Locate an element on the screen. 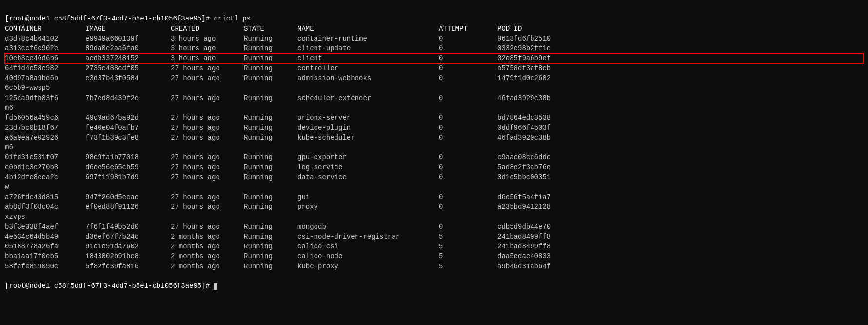 Image resolution: width=868 pixels, height=325 pixels. cell-name: kube-proxy is located at coordinates (368, 266).